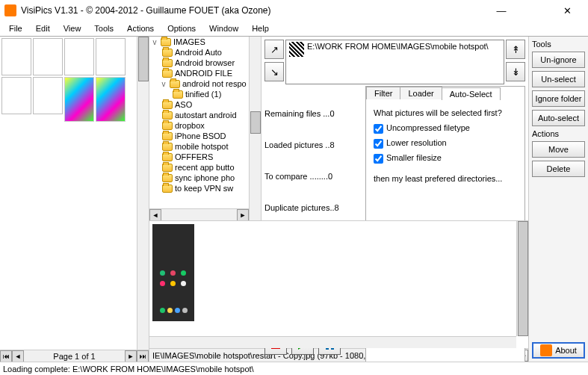 This screenshot has height=375, width=588. Describe the element at coordinates (315, 208) in the screenshot. I see `stat-dup-pics: Duplicate pictures..8` at that location.